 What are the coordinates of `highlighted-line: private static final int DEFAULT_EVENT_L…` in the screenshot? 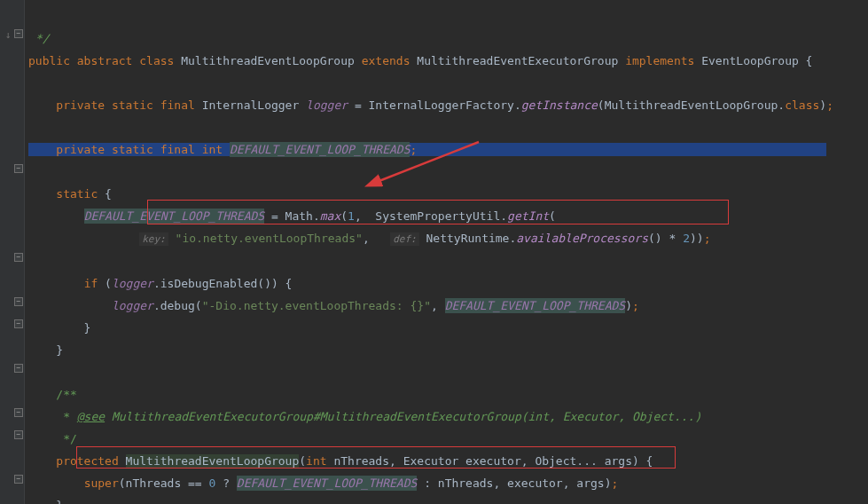 It's located at (427, 149).